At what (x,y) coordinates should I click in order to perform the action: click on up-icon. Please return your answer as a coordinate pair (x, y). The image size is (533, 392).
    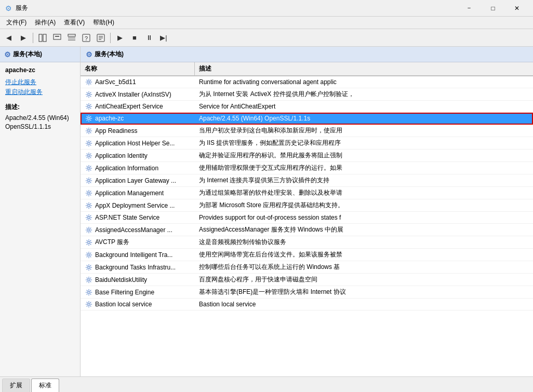
    Looking at the image, I should click on (57, 38).